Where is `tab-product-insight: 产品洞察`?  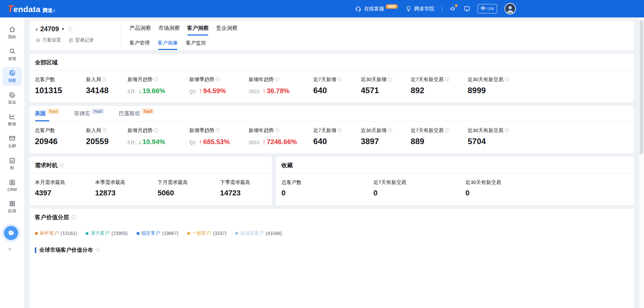
tab-product-insight: 产品洞察 is located at coordinates (140, 28).